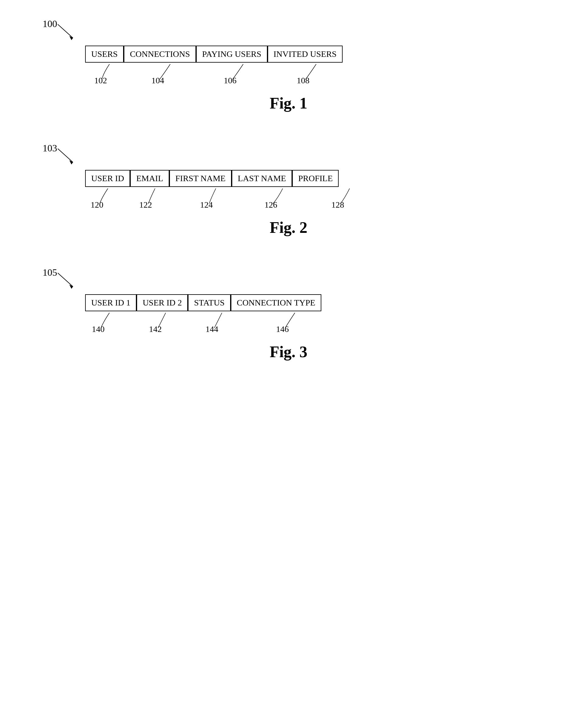 The width and height of the screenshot is (577, 728). Describe the element at coordinates (158, 80) in the screenshot. I see `callout-104: 104` at that location.